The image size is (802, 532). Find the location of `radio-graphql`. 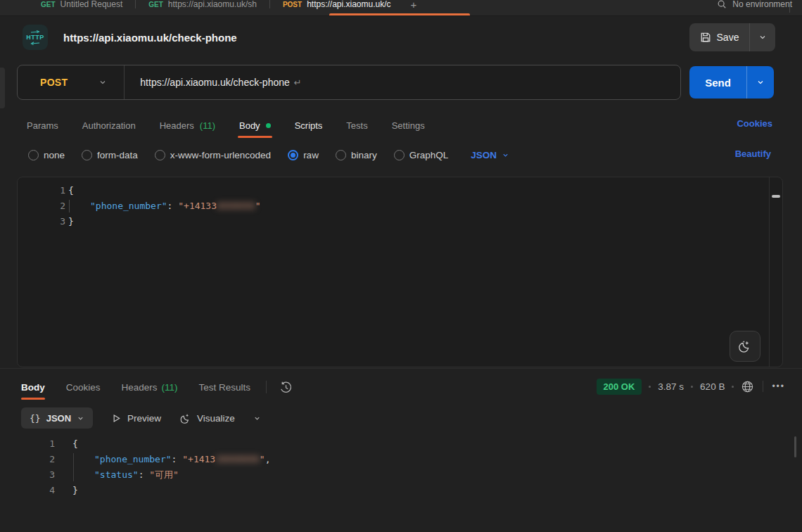

radio-graphql is located at coordinates (400, 155).